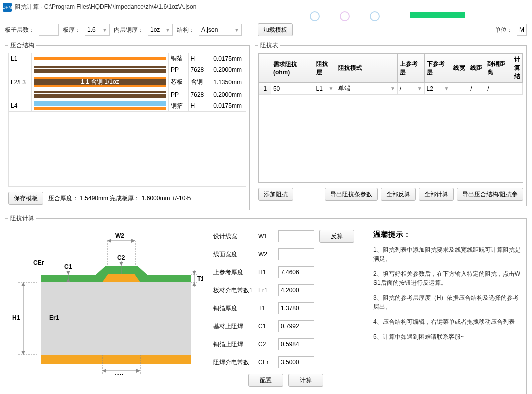 This screenshot has height=394, width=532. I want to click on tip-item: 5、计算中如遇到困难请联系客服~, so click(448, 337).